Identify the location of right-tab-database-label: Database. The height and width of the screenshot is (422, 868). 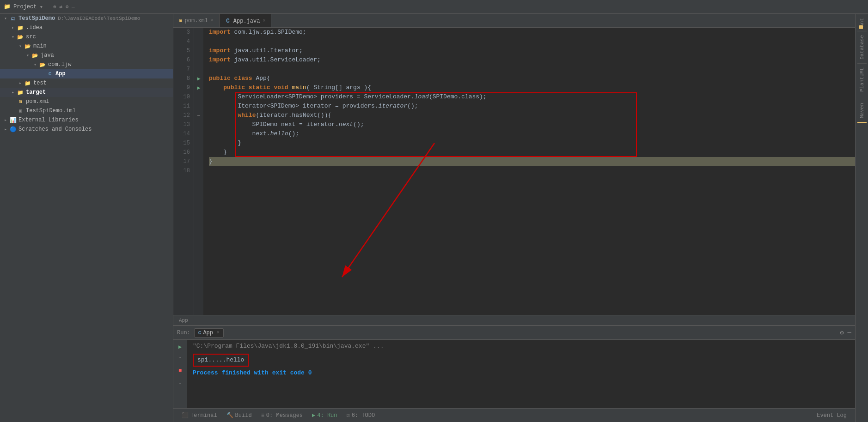
(862, 47).